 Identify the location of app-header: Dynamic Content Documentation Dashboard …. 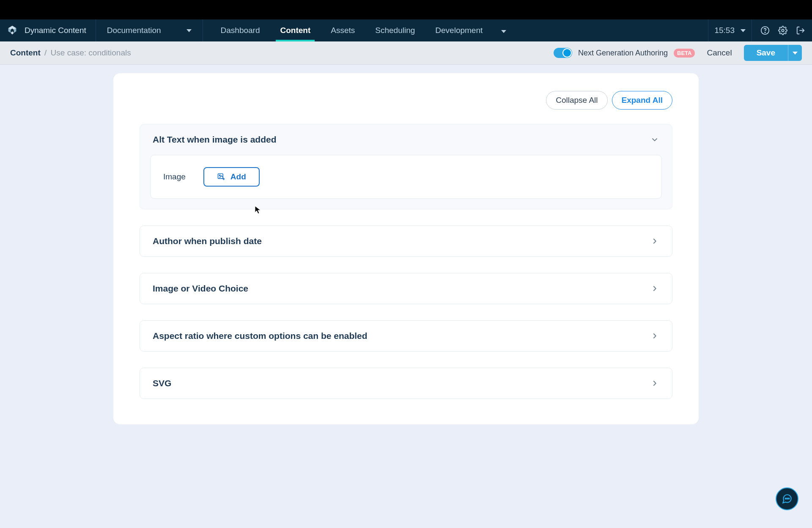
(406, 30).